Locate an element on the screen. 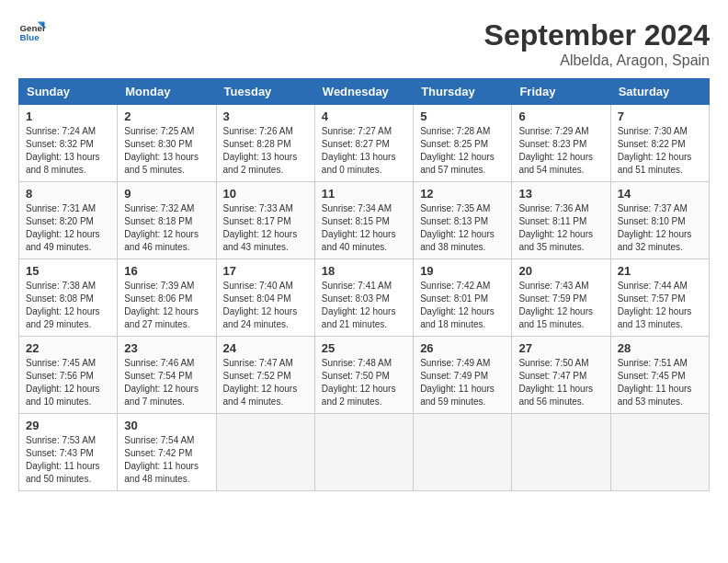 The width and height of the screenshot is (728, 563). day-header-friday: Friday is located at coordinates (561, 92).